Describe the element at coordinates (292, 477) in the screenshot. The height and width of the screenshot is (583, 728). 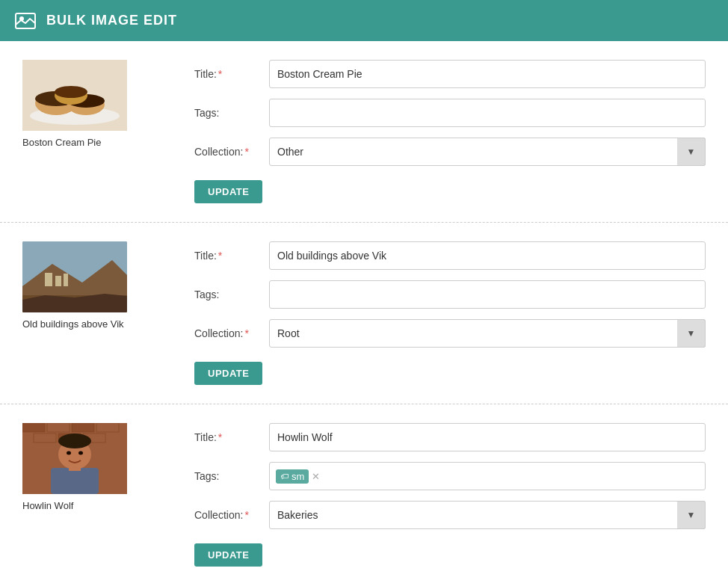
I see `tag-sm: 🏷 sm` at that location.